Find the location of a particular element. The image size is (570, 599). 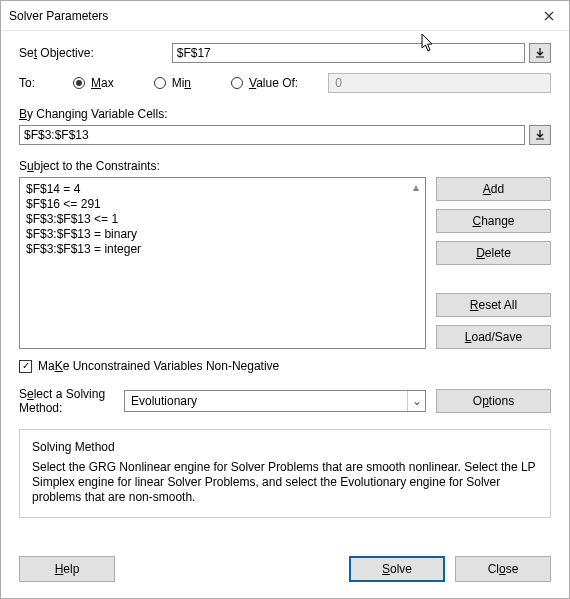

close-footer-button: Close is located at coordinates (503, 569).